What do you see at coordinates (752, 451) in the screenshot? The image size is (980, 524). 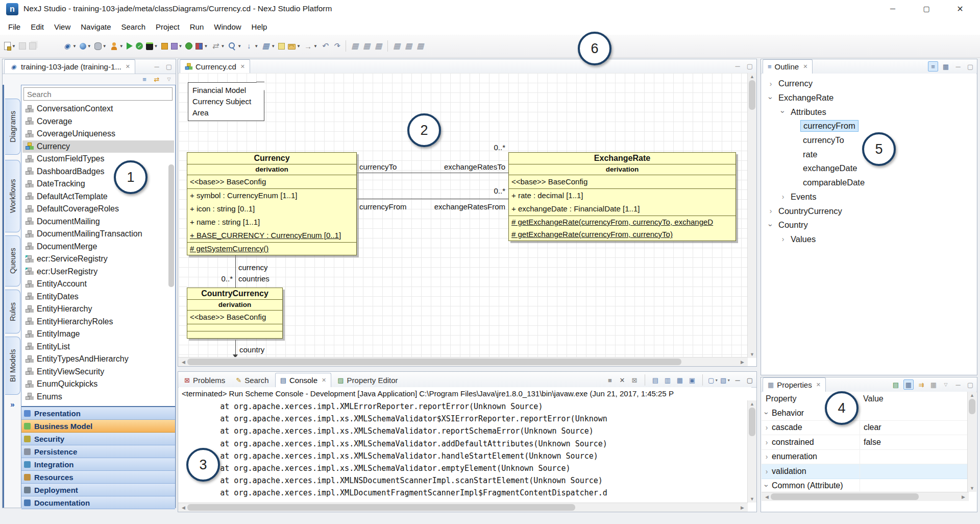 I see `console-vertical-scrollbar: ▲ ▼` at bounding box center [752, 451].